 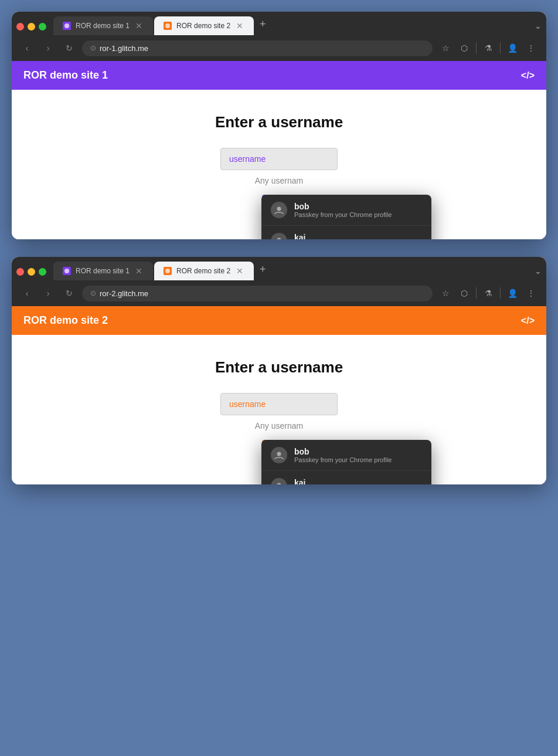 I want to click on passkey-info-bob-2: bob Passkey from your Chrome profile, so click(x=343, y=455).